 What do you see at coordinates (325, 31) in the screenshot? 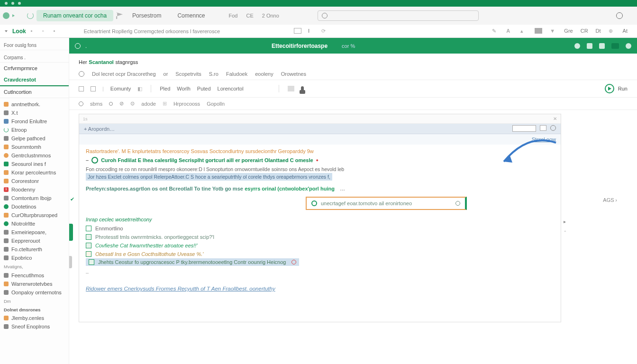
I see `ribbon-icon: ⟳` at bounding box center [325, 31].